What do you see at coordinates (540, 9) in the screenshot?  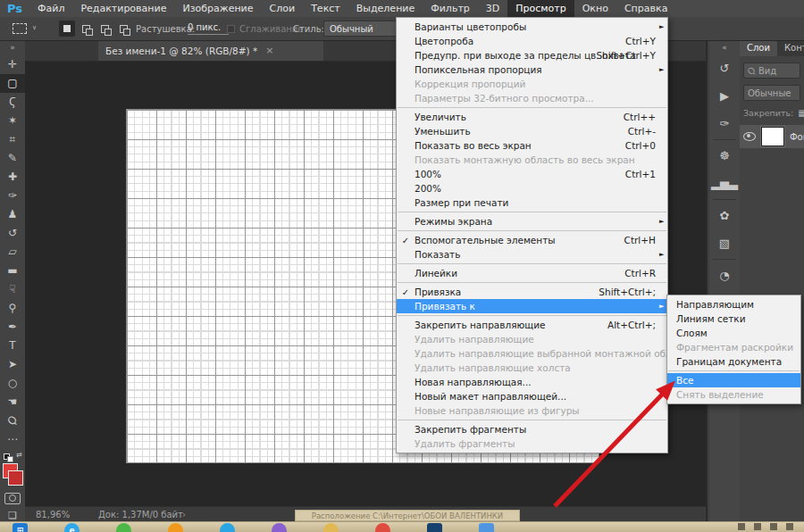 I see `menubar-view: Просмотр` at bounding box center [540, 9].